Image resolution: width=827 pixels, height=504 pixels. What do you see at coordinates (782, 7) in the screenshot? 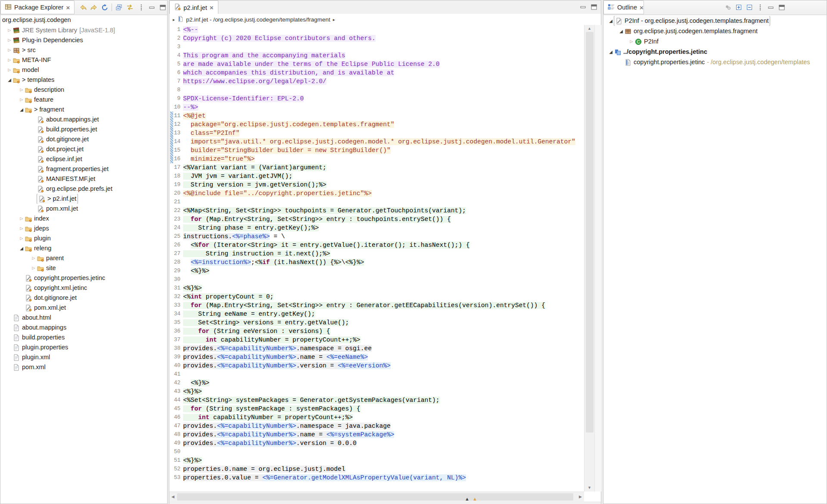
I see `maximize-icon` at bounding box center [782, 7].